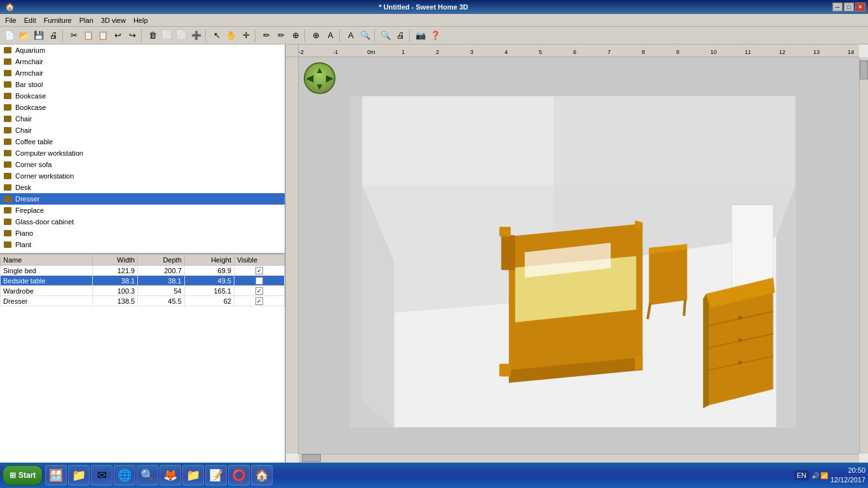  Describe the element at coordinates (103, 36) in the screenshot. I see `toolbar-btn-6: 📋` at that location.